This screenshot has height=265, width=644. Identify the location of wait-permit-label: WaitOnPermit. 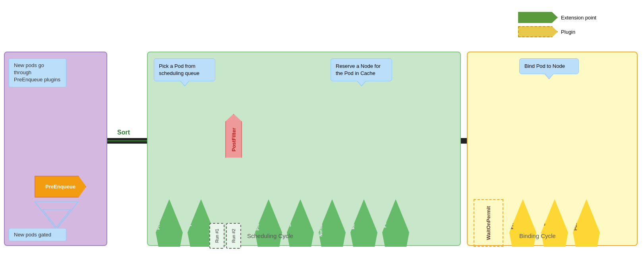
(489, 223).